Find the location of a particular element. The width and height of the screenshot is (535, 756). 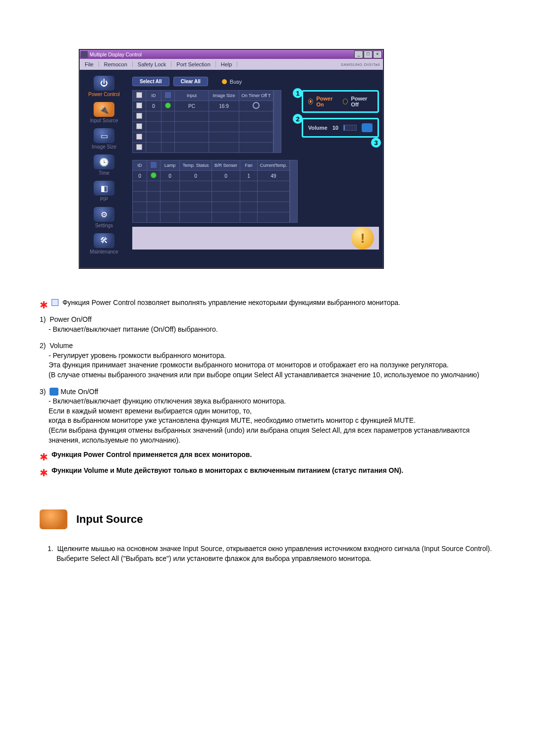

col-temp-status: Temp. Status is located at coordinates (196, 165).